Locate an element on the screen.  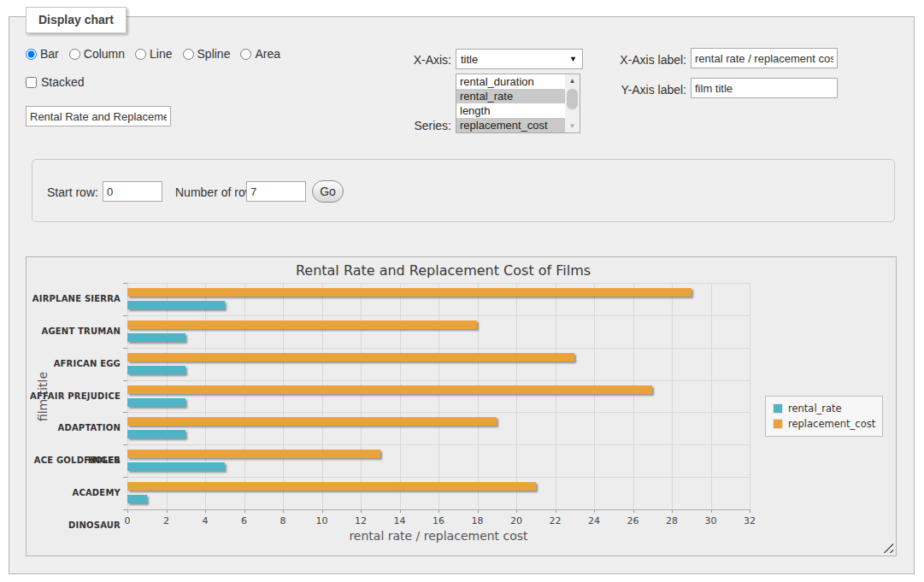
chart-type-bar: Bar is located at coordinates (43, 54).